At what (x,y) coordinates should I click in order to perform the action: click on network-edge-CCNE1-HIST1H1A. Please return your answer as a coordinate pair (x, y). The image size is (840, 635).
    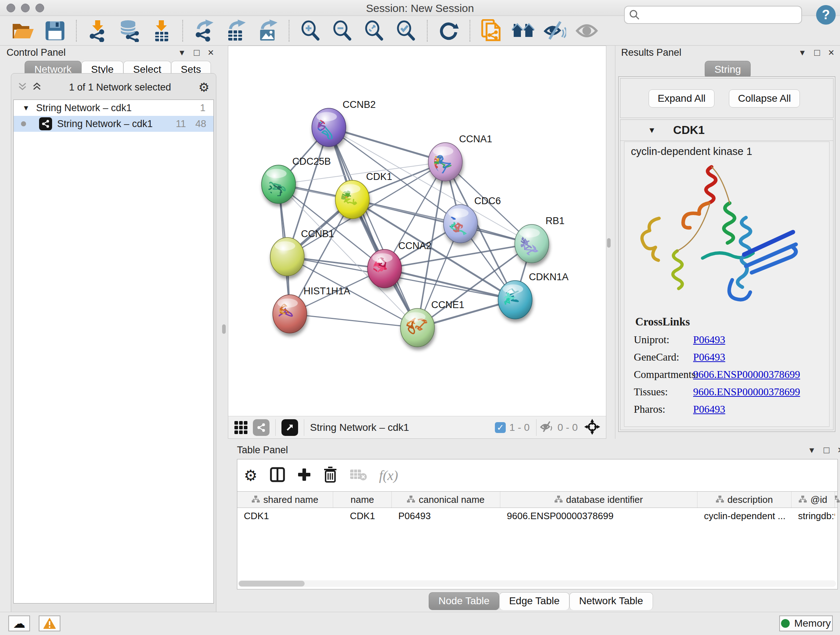
    Looking at the image, I should click on (354, 321).